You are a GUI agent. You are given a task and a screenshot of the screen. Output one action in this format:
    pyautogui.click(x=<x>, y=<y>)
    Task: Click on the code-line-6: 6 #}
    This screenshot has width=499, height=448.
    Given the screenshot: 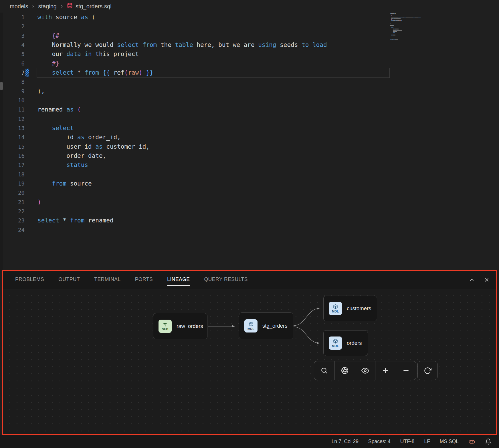 What is the action you would take?
    pyautogui.click(x=250, y=63)
    